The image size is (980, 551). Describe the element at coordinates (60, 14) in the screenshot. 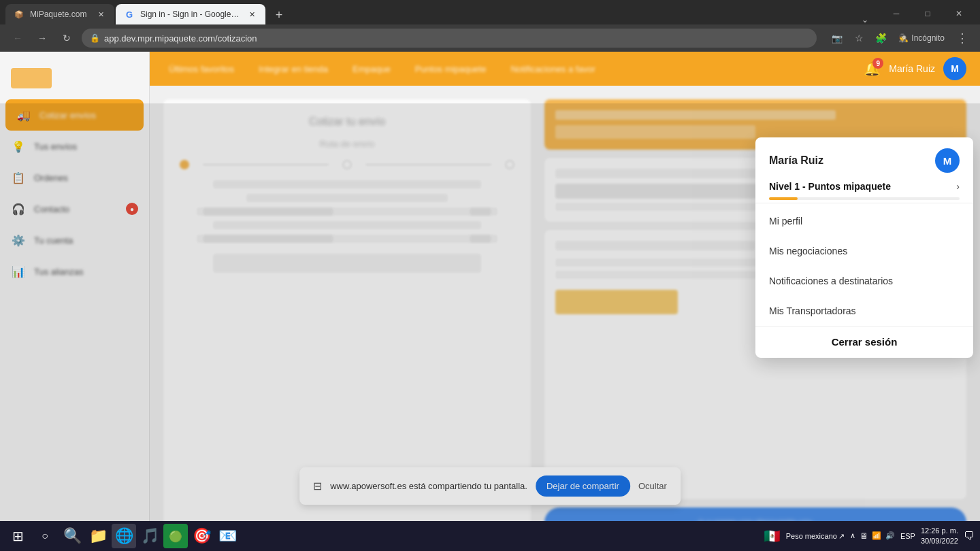

I see `tab-title-mipaquete: MiPaquete.com` at that location.